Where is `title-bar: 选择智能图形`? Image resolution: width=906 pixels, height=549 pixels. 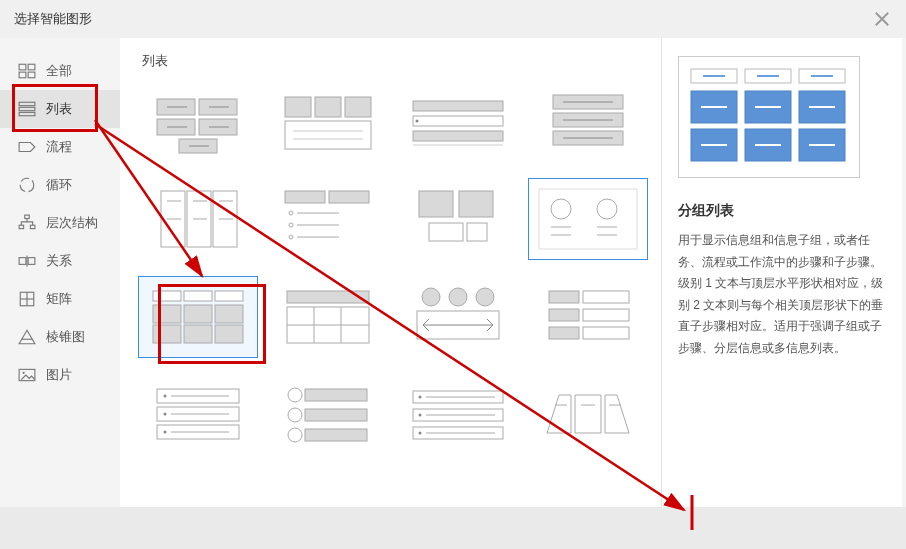
title-bar: 选择智能图形 is located at coordinates (453, 19).